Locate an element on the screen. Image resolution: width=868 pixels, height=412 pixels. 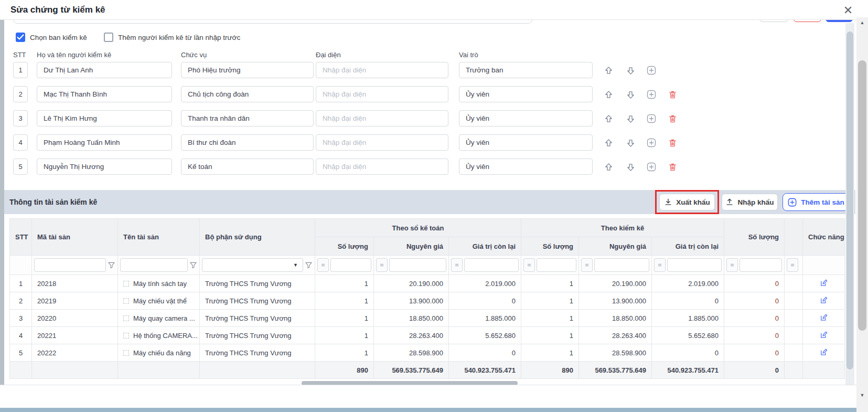
acc-qty-filter-input is located at coordinates (351, 265).